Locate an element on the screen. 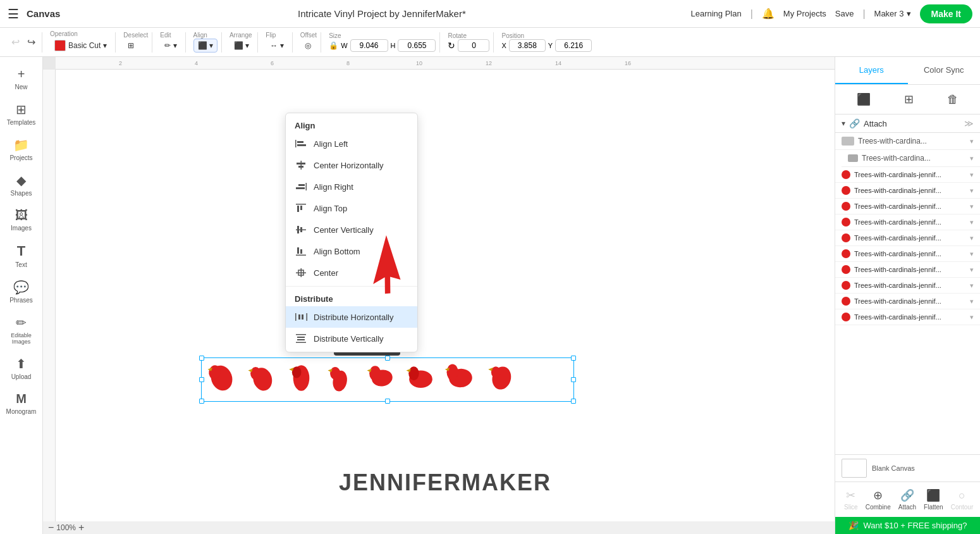  zoom-minus-button: − is located at coordinates (51, 528).